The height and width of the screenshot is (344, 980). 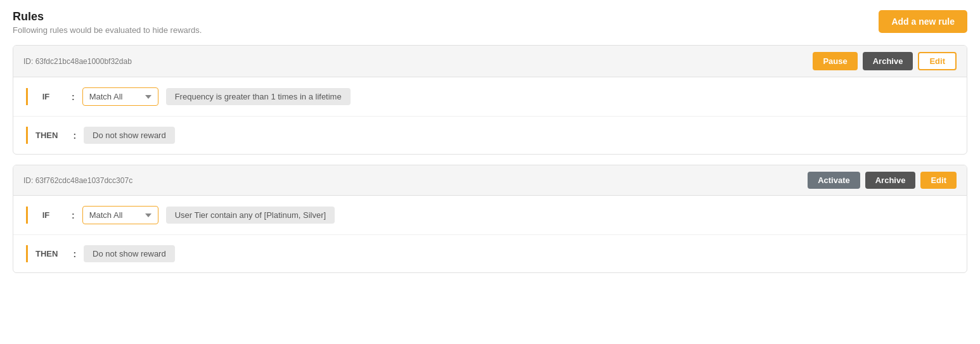 What do you see at coordinates (490, 23) in the screenshot?
I see `page-header: Rules Following rules would be evaluated…` at bounding box center [490, 23].